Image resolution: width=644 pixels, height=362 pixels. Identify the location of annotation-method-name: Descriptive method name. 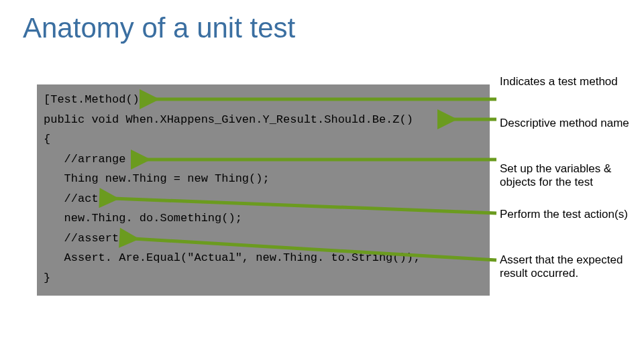
(565, 123).